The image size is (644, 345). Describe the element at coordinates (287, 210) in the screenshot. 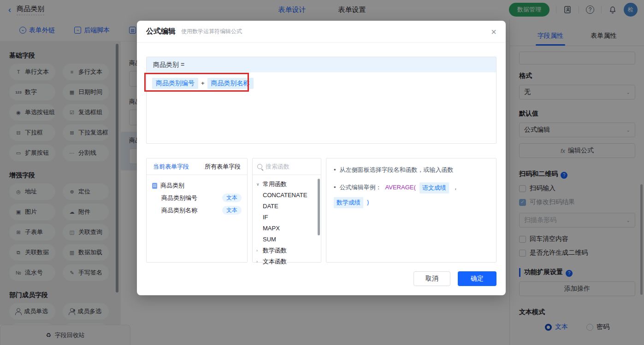

I see `functions-panel: 搜索函数 ∨ 常用函数 CONCATENATE DATE IF MAPX SUM…` at that location.